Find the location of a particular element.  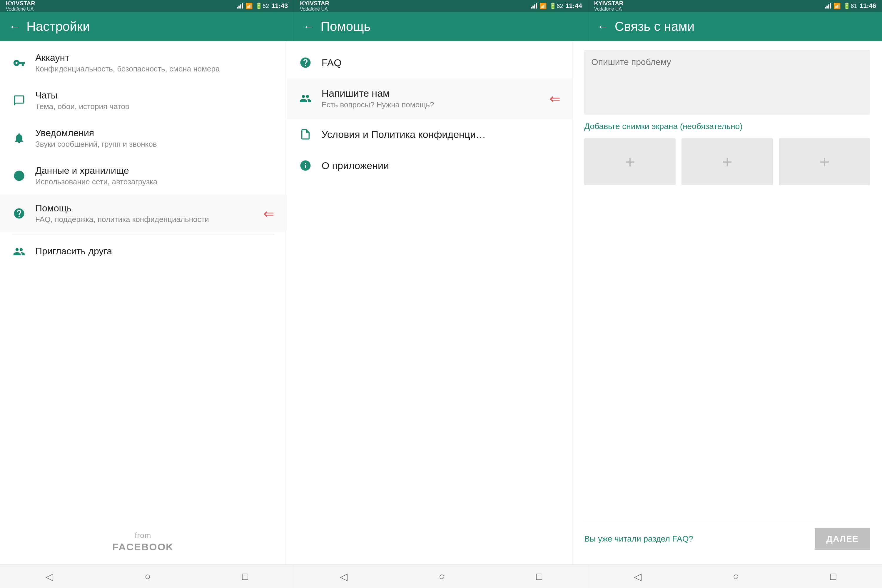

notifications-sub: Звуки сообщений, групп и звонков is located at coordinates (154, 144).